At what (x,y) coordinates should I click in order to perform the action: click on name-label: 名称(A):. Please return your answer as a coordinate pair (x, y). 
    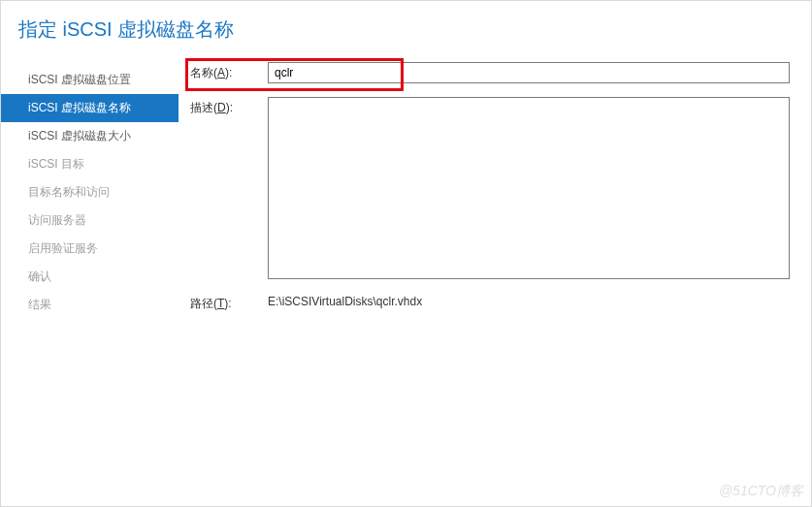
    Looking at the image, I should click on (229, 72).